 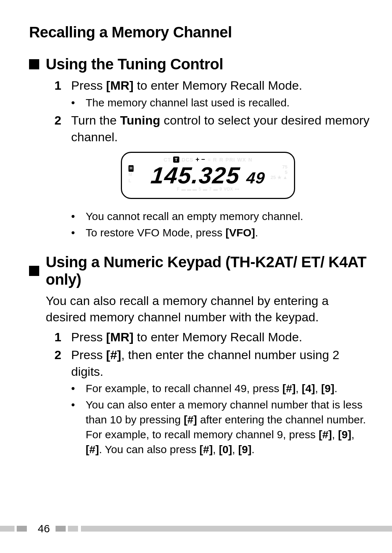 What do you see at coordinates (150, 450) in the screenshot?
I see `text: . You can also press` at bounding box center [150, 450].